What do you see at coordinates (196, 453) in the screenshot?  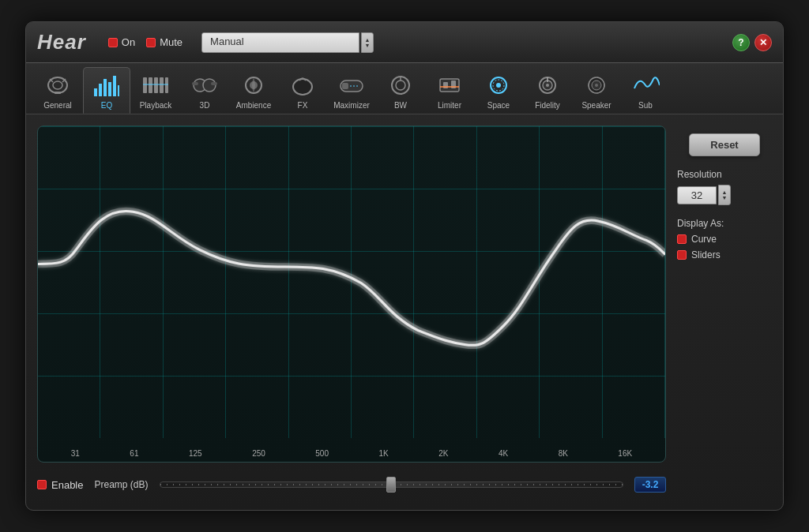 I see `freq-125: 125` at bounding box center [196, 453].